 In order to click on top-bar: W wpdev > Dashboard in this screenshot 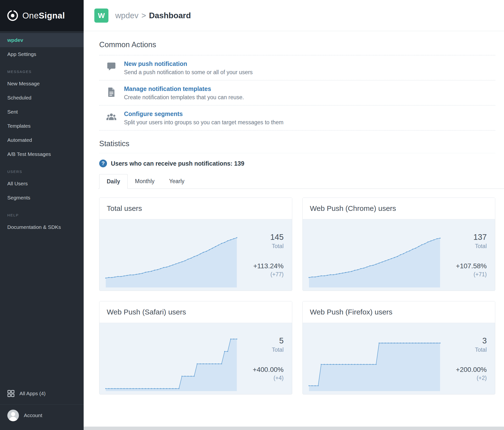, I will do `click(294, 16)`.